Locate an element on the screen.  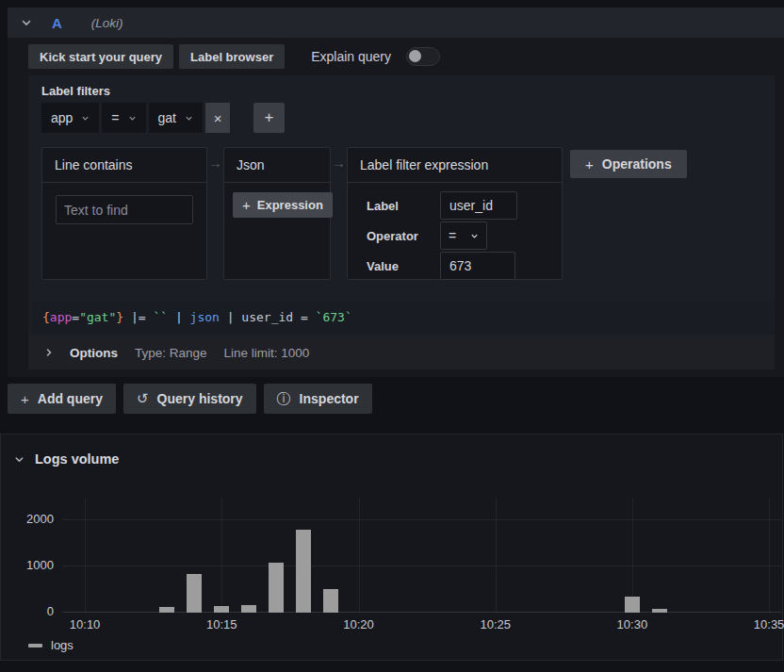
close-icon: × is located at coordinates (219, 119).